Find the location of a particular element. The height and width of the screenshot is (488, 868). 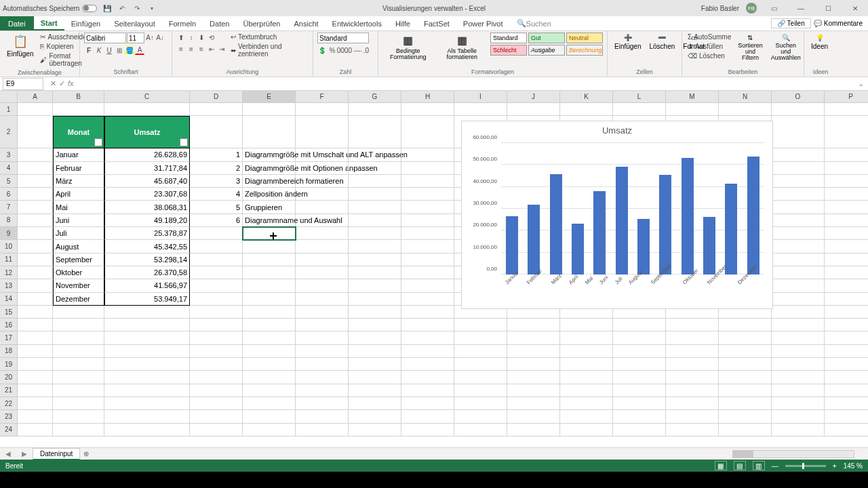

fx-icon: fx is located at coordinates (71, 84).